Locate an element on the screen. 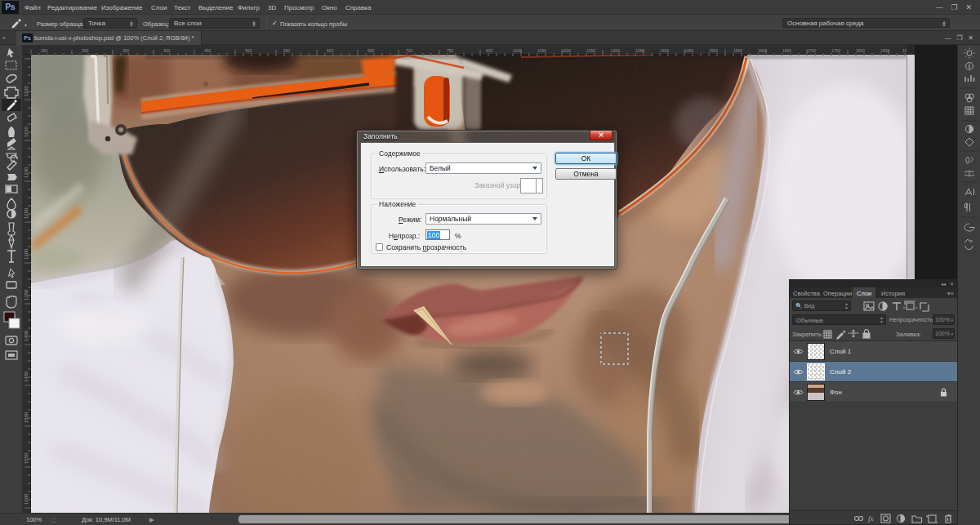  svg-text: 500 is located at coordinates (248, 51).